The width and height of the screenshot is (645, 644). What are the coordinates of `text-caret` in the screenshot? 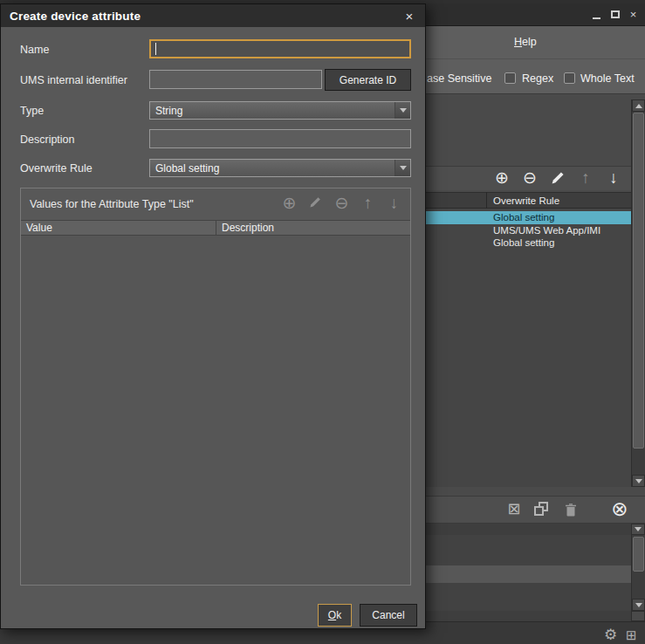 It's located at (155, 49).